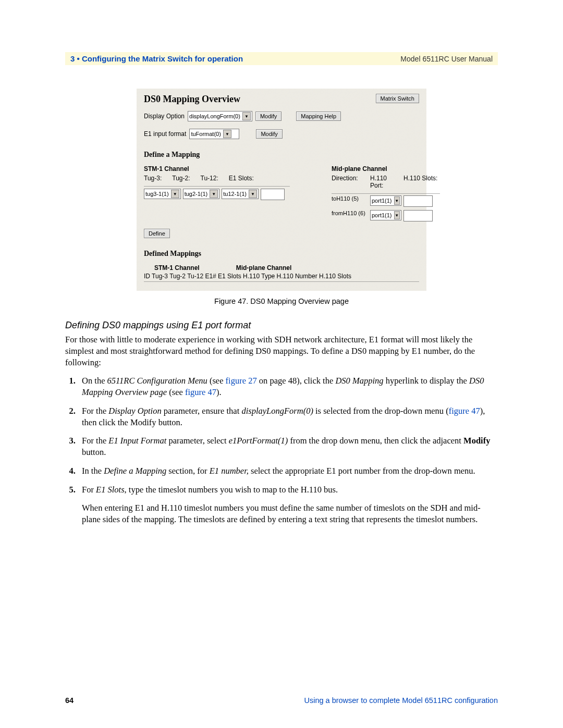 The width and height of the screenshot is (563, 728). What do you see at coordinates (386, 182) in the screenshot?
I see `h110-port-label: H.110 Port:` at bounding box center [386, 182].